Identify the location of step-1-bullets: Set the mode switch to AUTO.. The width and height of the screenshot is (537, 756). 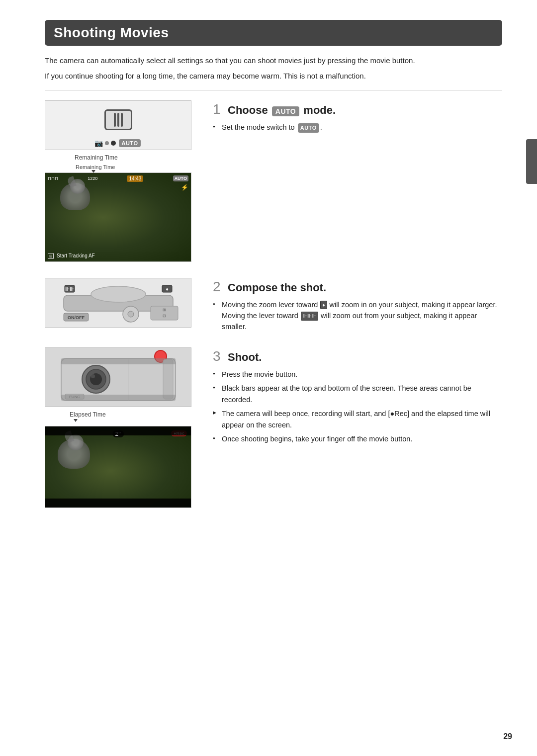
(358, 127).